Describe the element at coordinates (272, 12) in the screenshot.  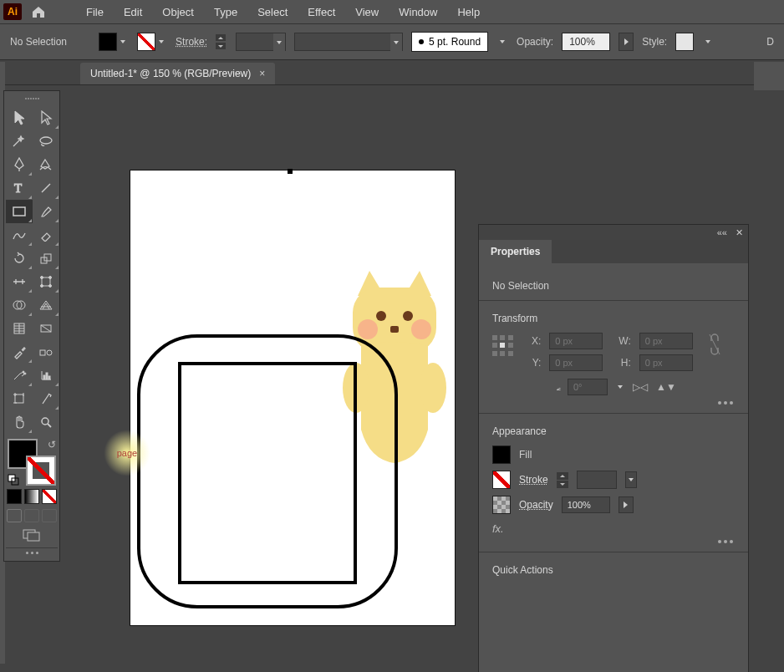
I see `menu-select: Select` at that location.